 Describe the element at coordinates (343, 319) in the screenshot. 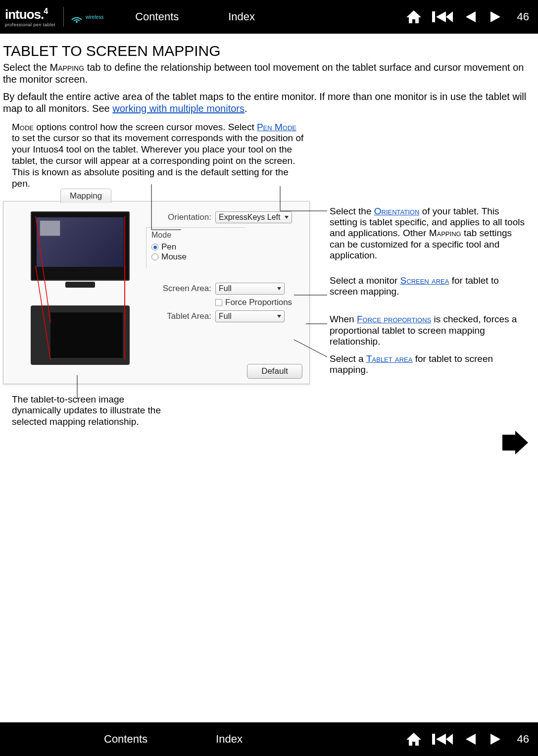

I see `text: When` at that location.